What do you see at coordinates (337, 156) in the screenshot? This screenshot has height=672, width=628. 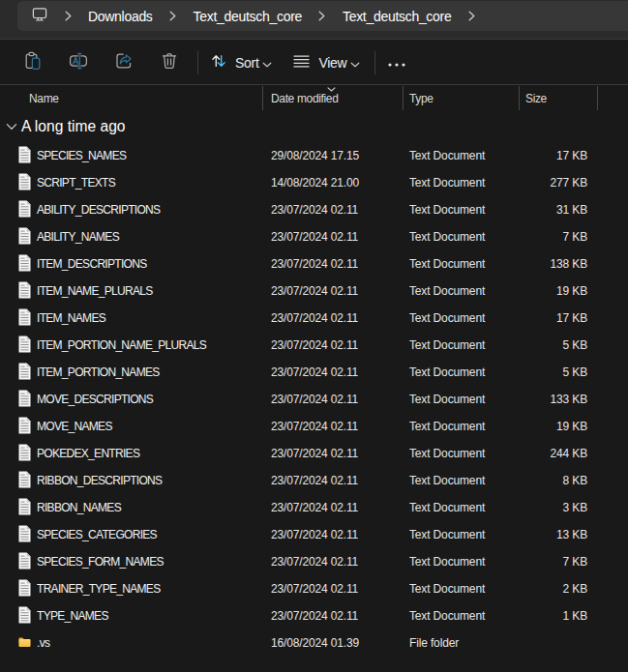 I see `file-date-modified: 29/08/2024 17.15` at bounding box center [337, 156].